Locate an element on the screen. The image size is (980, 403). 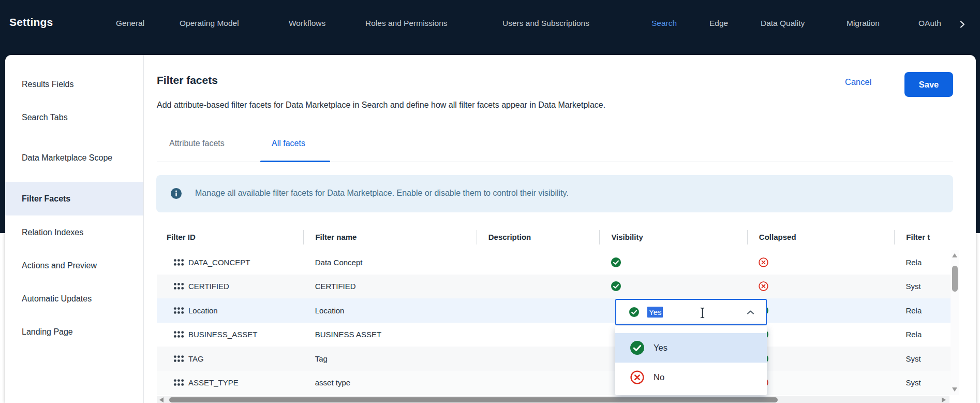
dropdown-option-label: No is located at coordinates (659, 377).